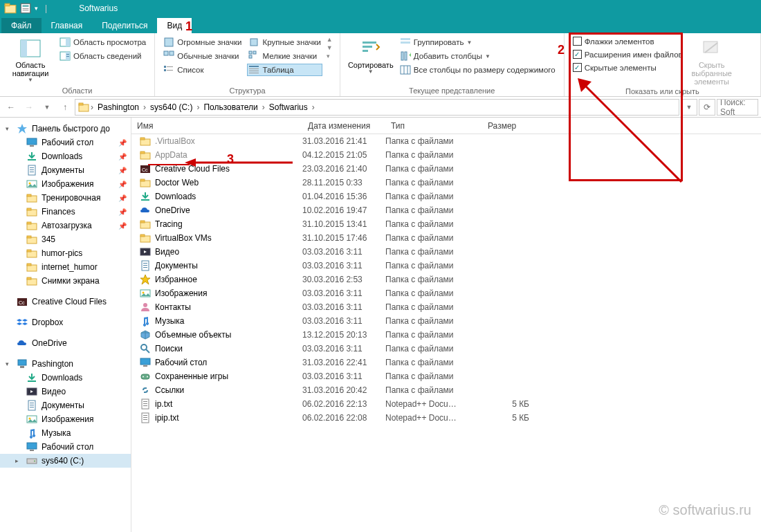 The image size is (761, 532). Describe the element at coordinates (628, 54) in the screenshot. I see `file-extensions-toggle: ✓Расширения имен файлов` at that location.